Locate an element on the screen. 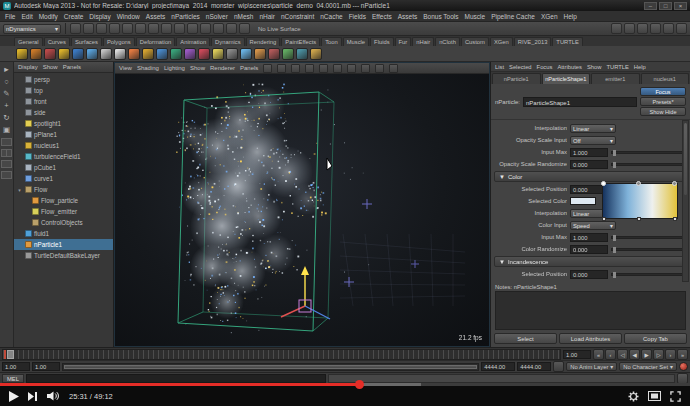  outliner-menu-panels: Panels is located at coordinates (72, 67).